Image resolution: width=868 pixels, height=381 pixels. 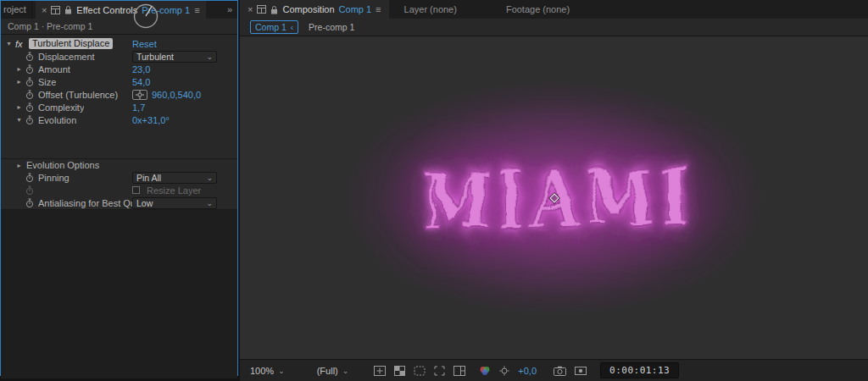 What do you see at coordinates (30, 190) in the screenshot?
I see `stopwatch-icon-disabled` at bounding box center [30, 190].